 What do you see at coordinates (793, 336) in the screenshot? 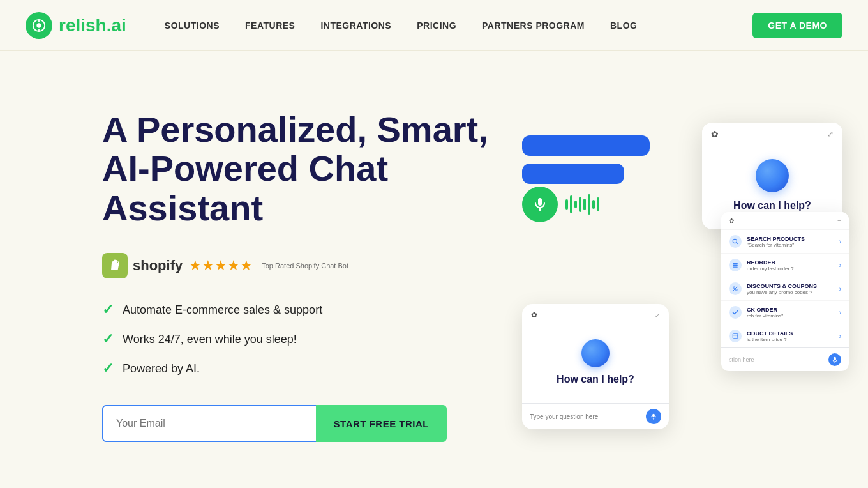
I see `menu-text-product: ODUCT DETAILS is the item price ?` at bounding box center [793, 336].